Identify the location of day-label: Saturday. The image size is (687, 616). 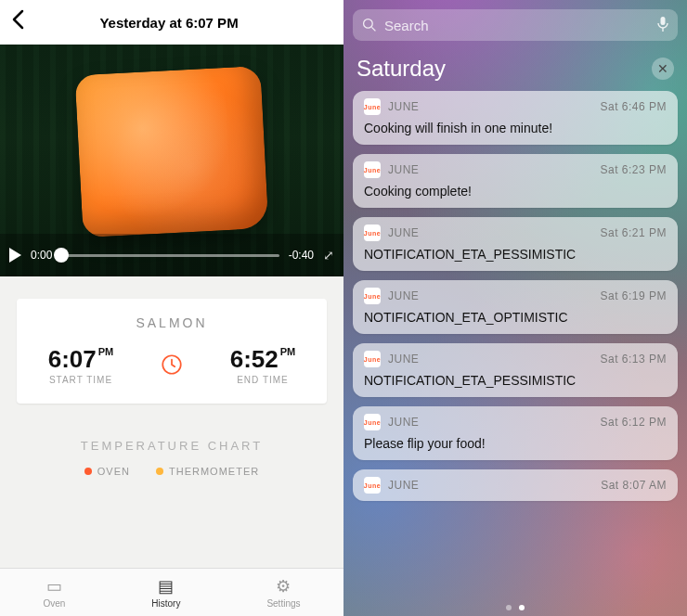
(401, 69).